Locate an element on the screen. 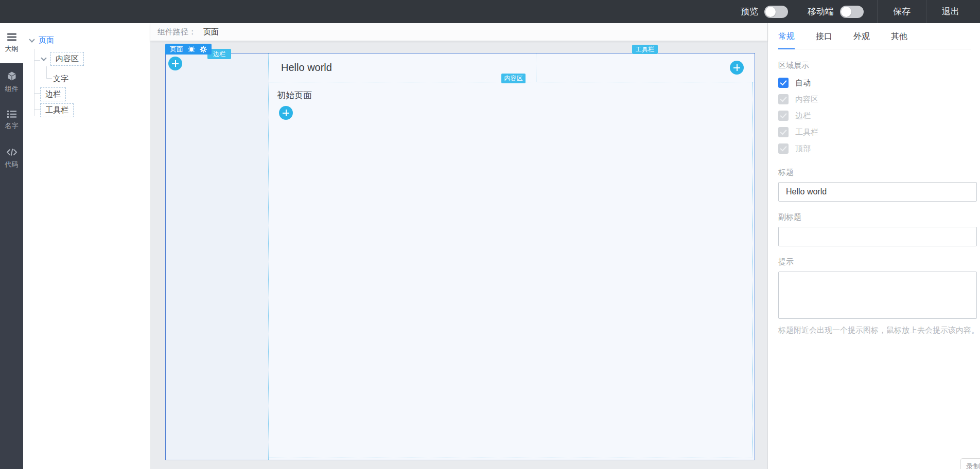  page-tag-label: 页面 is located at coordinates (177, 49).